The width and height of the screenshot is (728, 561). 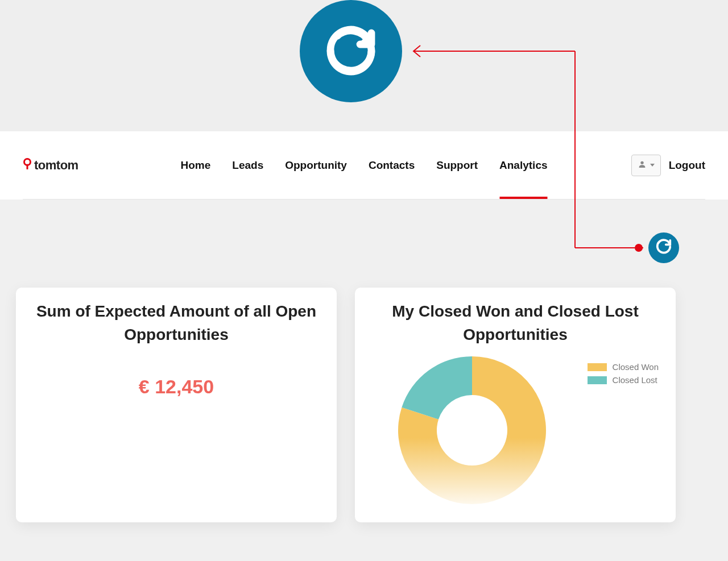 I want to click on user-menu-dropdown, so click(x=646, y=165).